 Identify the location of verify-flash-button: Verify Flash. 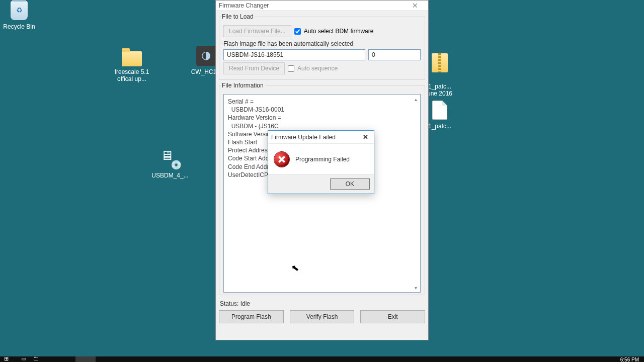
(322, 317).